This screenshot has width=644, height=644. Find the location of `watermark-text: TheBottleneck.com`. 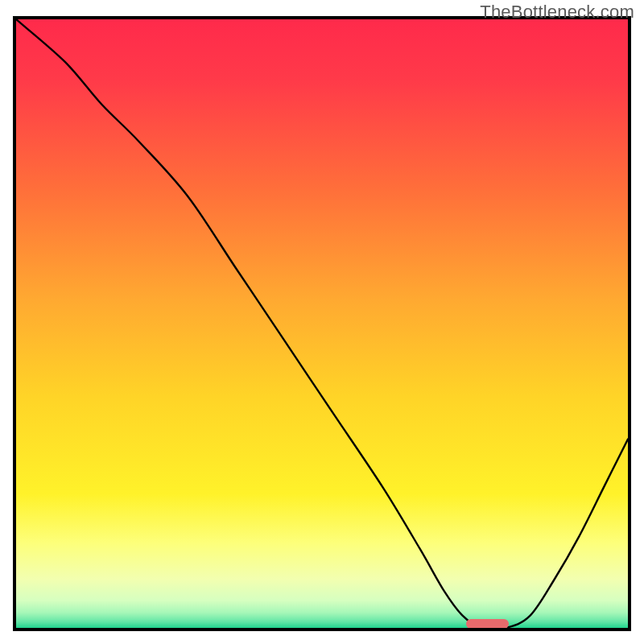

watermark-text: TheBottleneck.com is located at coordinates (557, 12).